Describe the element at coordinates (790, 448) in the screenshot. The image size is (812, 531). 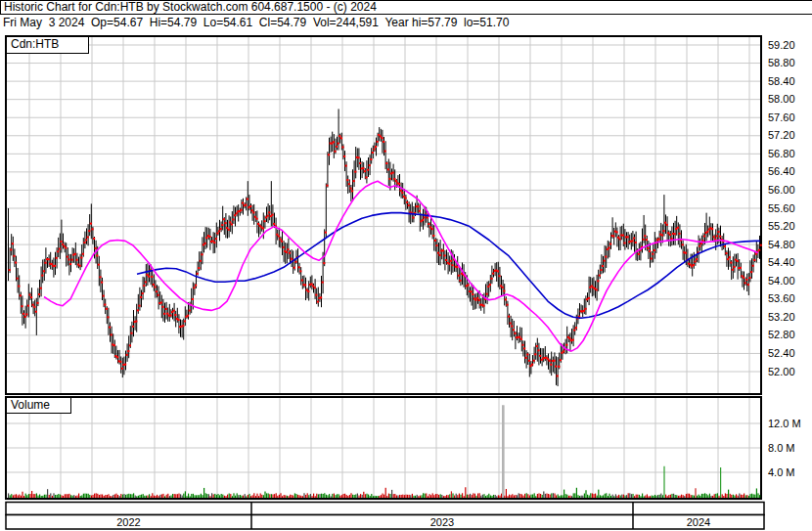
I see `volume-tick-label: 8.0 M` at that location.